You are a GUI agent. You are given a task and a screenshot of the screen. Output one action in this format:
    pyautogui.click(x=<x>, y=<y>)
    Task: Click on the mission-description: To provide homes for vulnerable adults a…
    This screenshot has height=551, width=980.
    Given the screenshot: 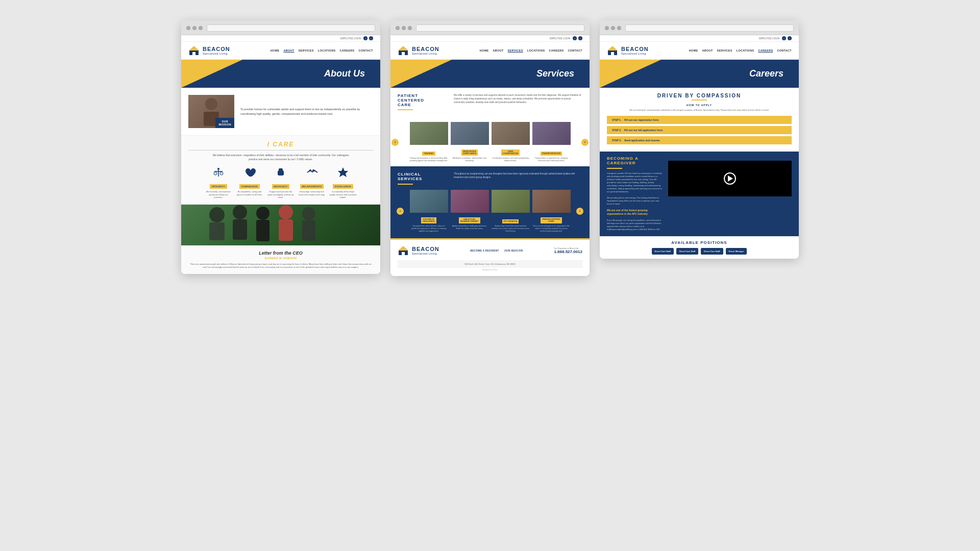 What is the action you would take?
    pyautogui.click(x=307, y=111)
    